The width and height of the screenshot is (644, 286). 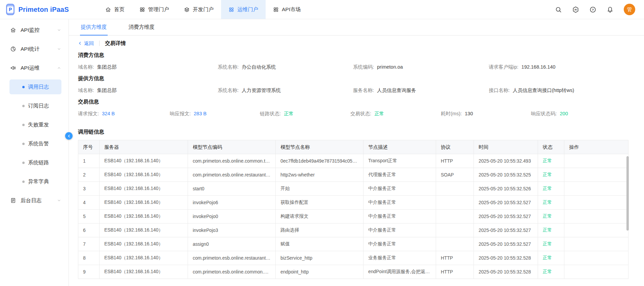 What do you see at coordinates (353, 258) in the screenshot?
I see `table-row: 8ESB140（192.168.16.140）com.primeton.esb.…` at bounding box center [353, 258].